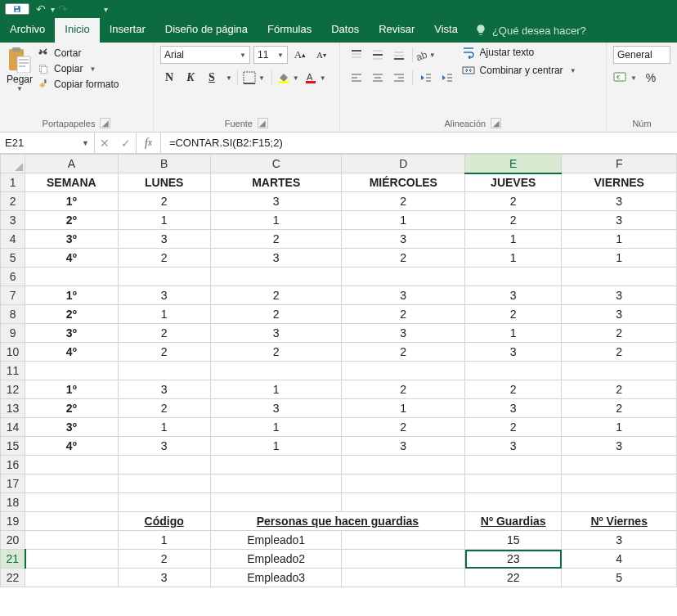 This screenshot has height=616, width=677. Describe the element at coordinates (13, 296) in the screenshot. I see `row-header-7: 7` at that location.